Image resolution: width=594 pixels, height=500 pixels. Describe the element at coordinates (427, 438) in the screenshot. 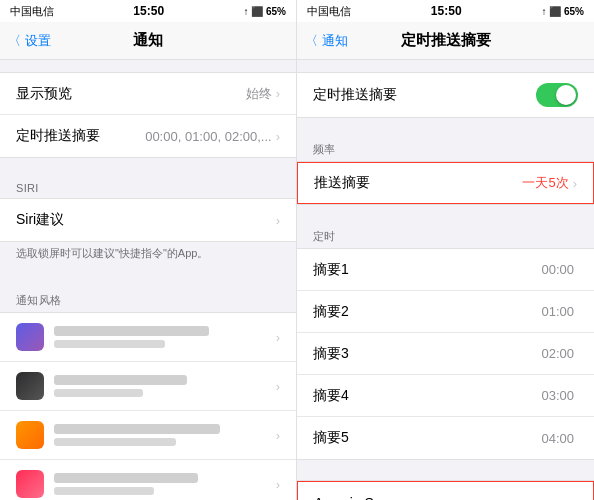

I see `summary-label-5: 摘要5` at that location.